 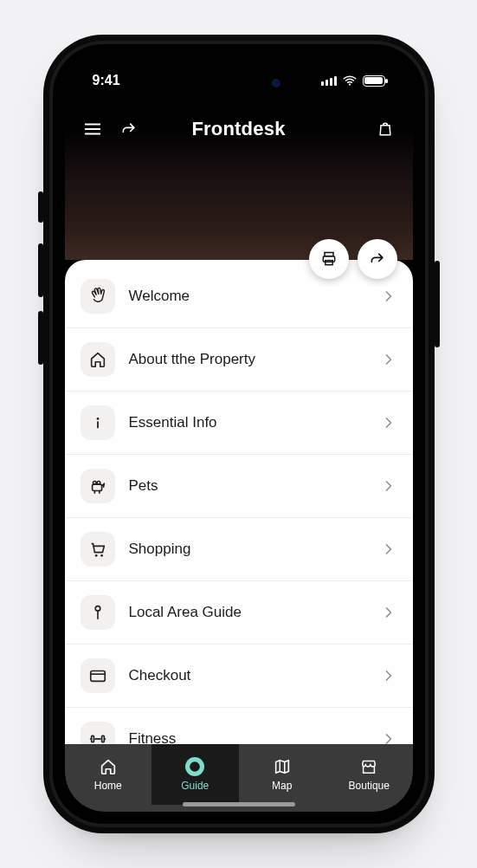 What do you see at coordinates (109, 774) in the screenshot?
I see `tab-home: Home` at bounding box center [109, 774].